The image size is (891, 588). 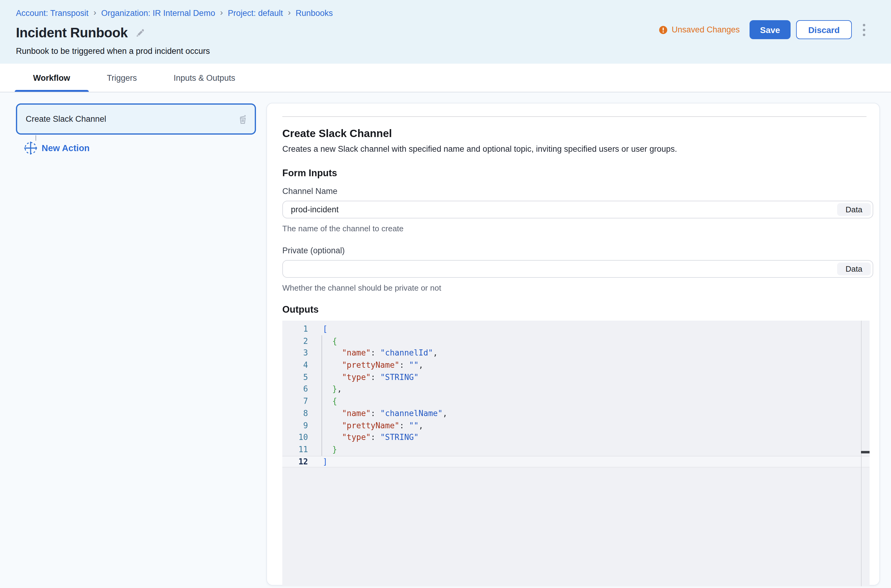 I want to click on tab-workflow: Workflow, so click(x=52, y=78).